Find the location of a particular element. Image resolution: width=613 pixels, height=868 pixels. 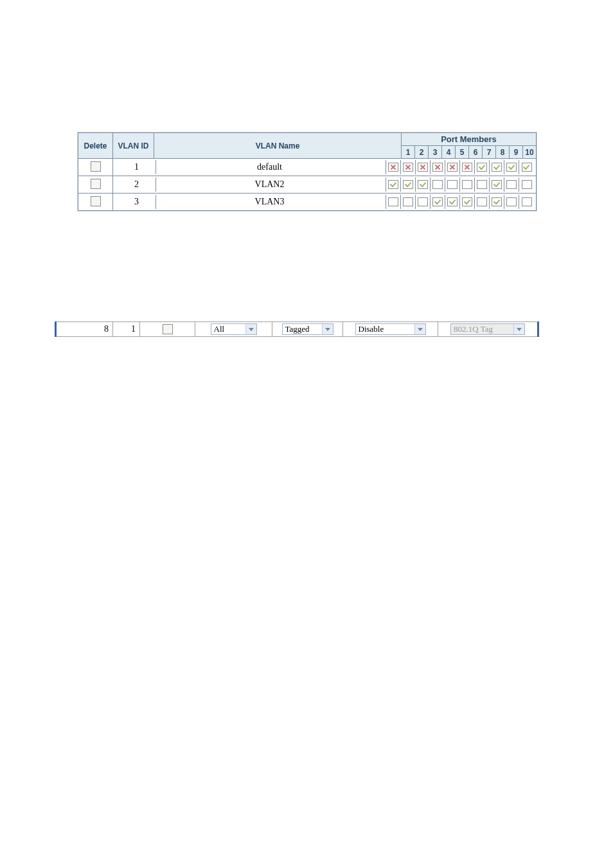

port-config-dropdown-disable: Disable is located at coordinates (391, 329).